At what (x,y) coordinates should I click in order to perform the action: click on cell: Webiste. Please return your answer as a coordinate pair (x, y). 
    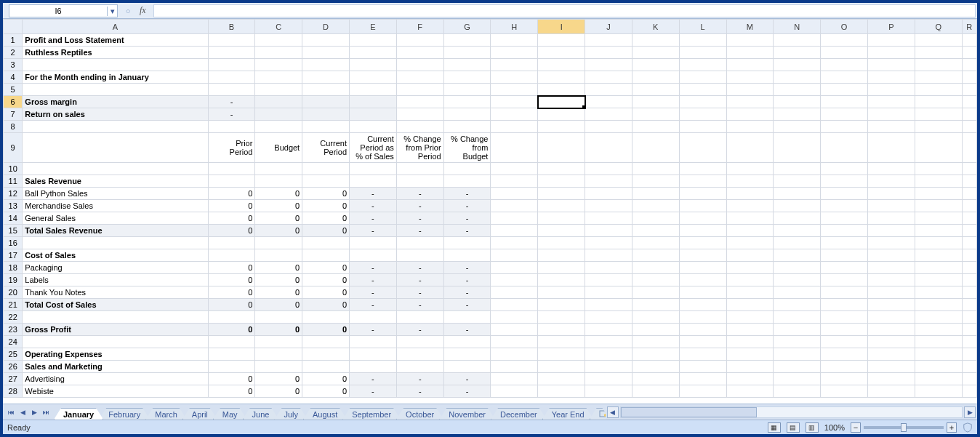
    Looking at the image, I should click on (115, 391).